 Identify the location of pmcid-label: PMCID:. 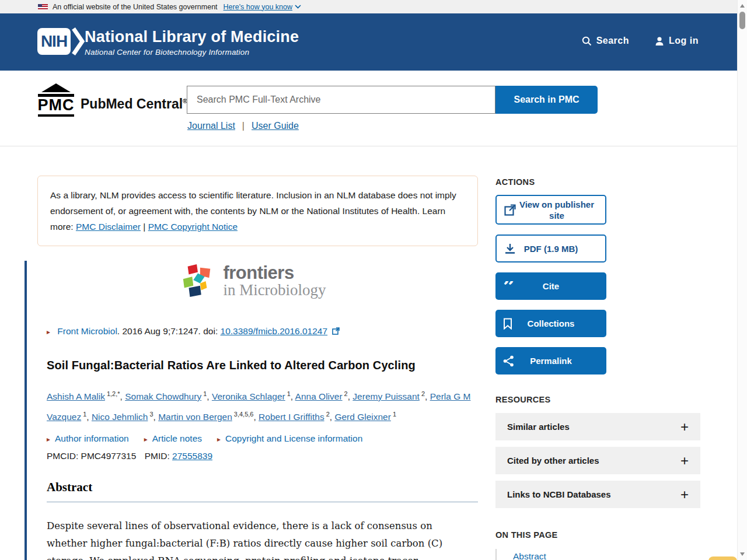
(64, 456).